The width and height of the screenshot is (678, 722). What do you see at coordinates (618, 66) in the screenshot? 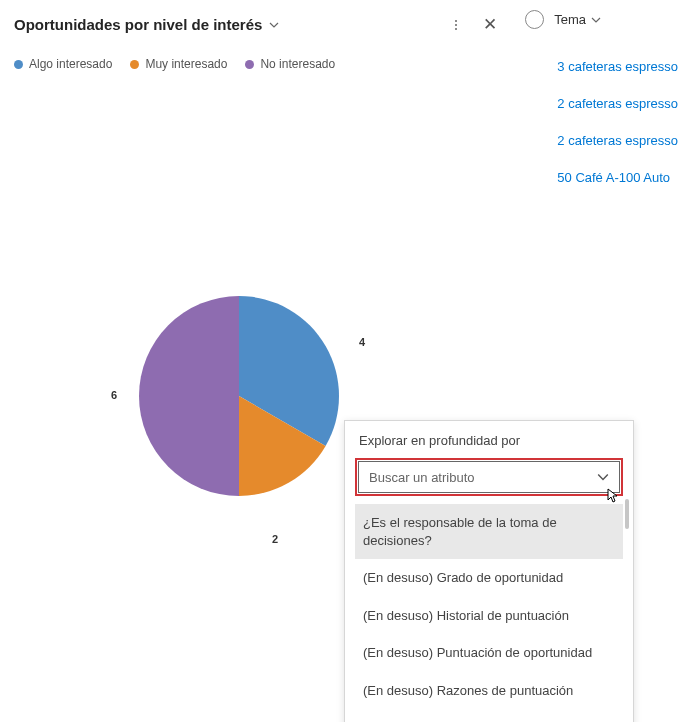
I see `record-link: 3 cafeteras espresso` at bounding box center [618, 66].